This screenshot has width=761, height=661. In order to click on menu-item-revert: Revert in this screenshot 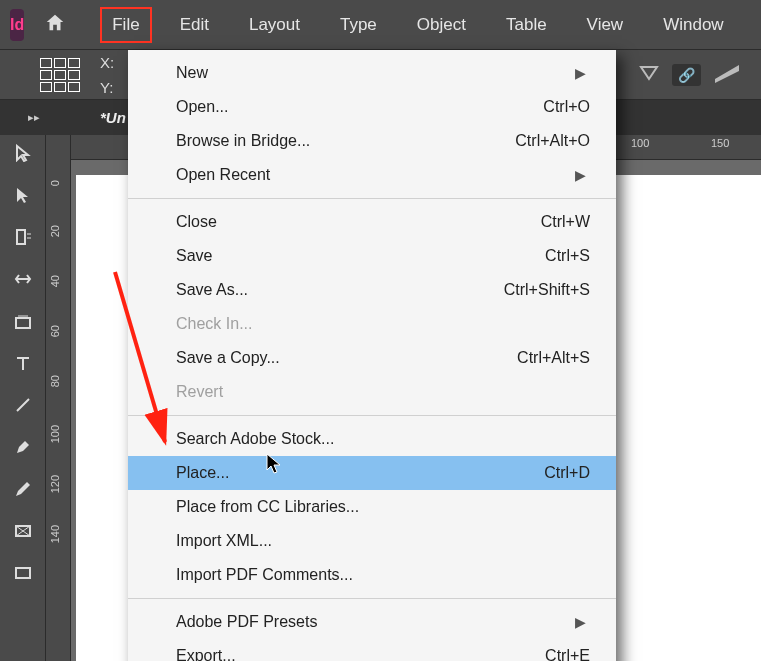, I will do `click(372, 392)`.